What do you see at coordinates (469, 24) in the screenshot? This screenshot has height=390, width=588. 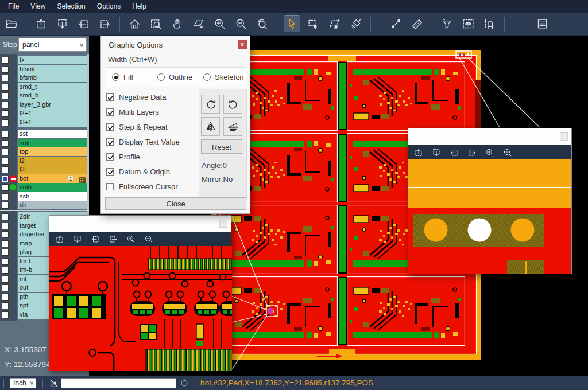 I see `view-options-icon` at bounding box center [469, 24].